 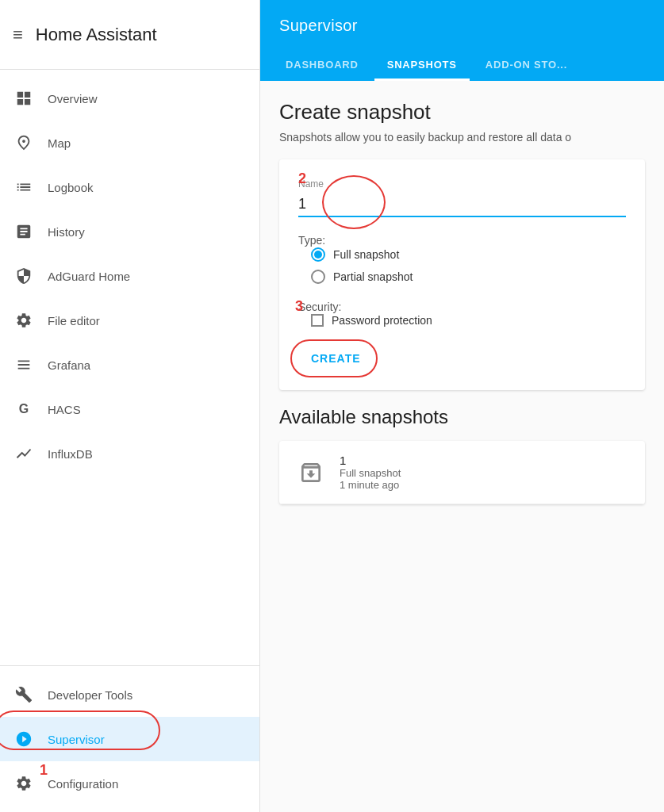 What do you see at coordinates (24, 276) in the screenshot?
I see `adguard-icon` at bounding box center [24, 276].